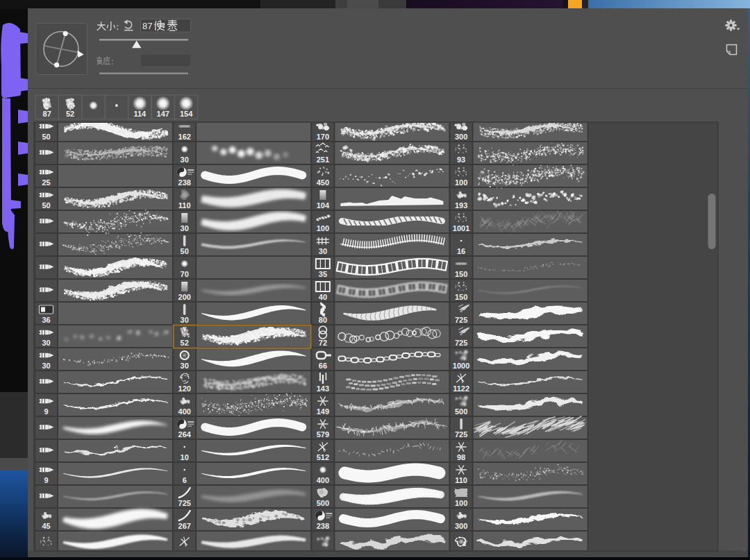 The height and width of the screenshot is (560, 750). I want to click on svg-text: 1000, so click(461, 366).